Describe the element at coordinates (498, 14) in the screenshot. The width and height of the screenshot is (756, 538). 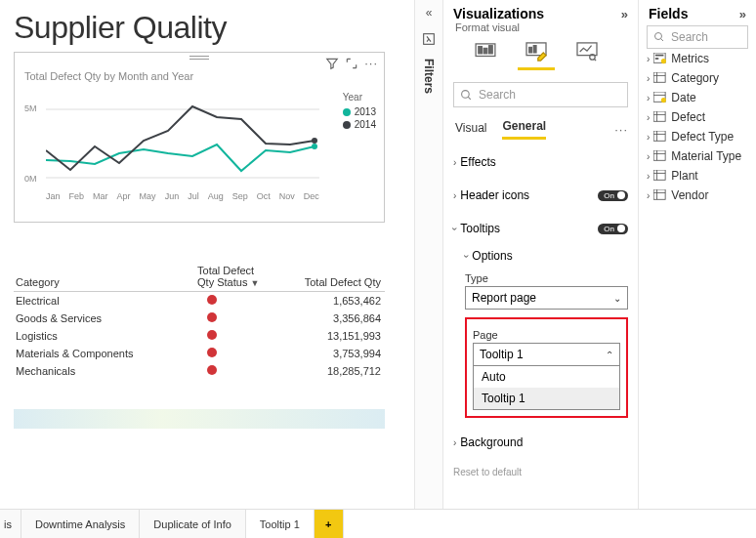
I see `viz-header: Visualizations` at that location.